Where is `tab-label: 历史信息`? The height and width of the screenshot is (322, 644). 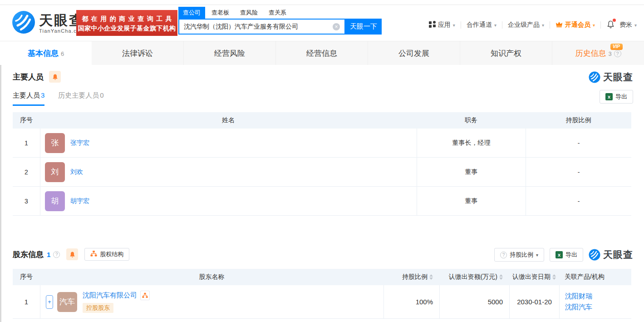
tab-label: 历史信息 is located at coordinates (590, 54).